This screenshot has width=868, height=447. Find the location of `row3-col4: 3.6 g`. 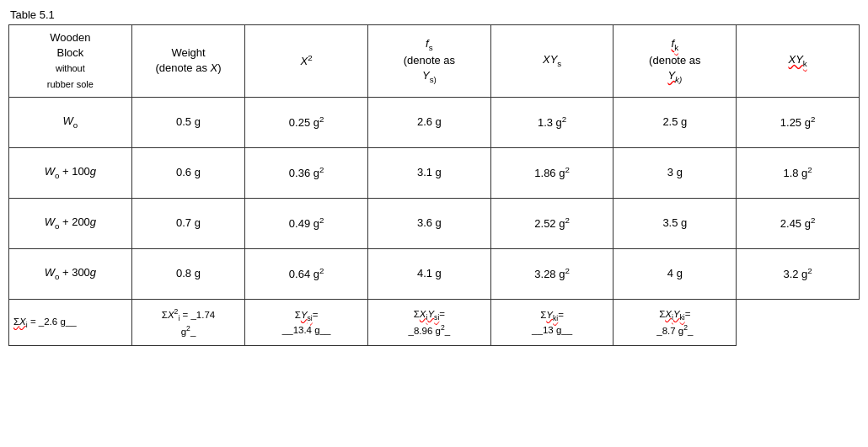

row3-col4: 3.6 g is located at coordinates (430, 223).